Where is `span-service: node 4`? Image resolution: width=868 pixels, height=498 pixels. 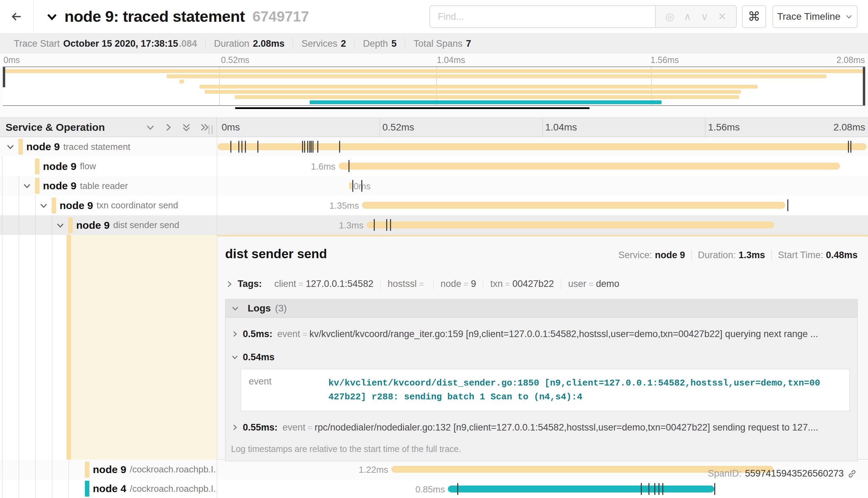
span-service: node 4 is located at coordinates (109, 489).